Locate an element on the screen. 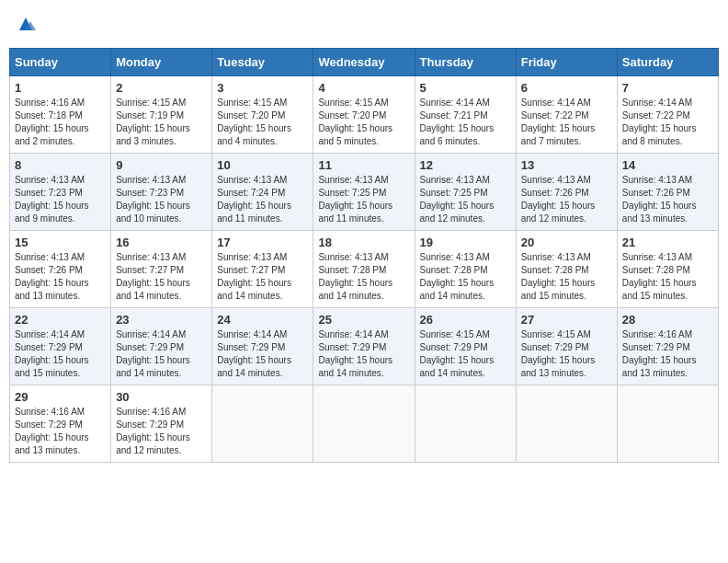 Image resolution: width=728 pixels, height=563 pixels. day-number: 2 is located at coordinates (162, 88).